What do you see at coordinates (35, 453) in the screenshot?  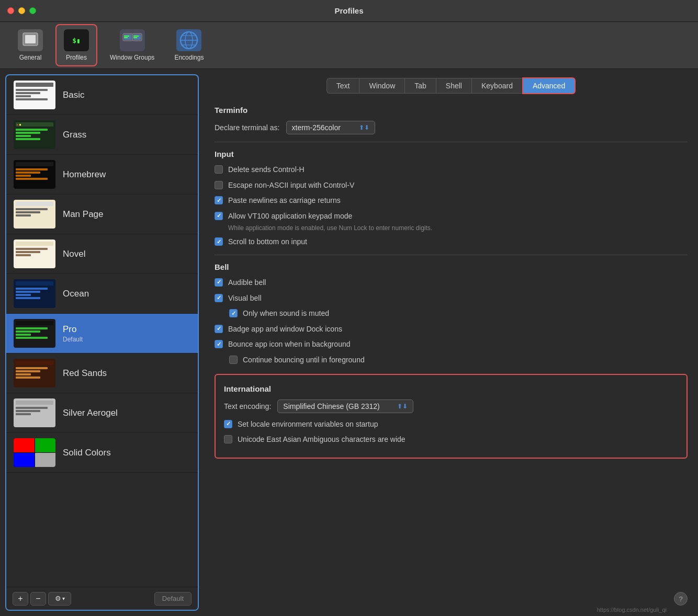 I see `profile-thumb-solidcolors` at bounding box center [35, 453].